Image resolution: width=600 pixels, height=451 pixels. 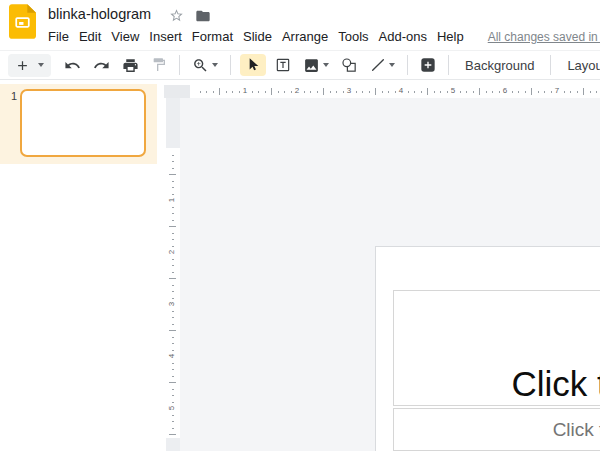 What do you see at coordinates (350, 66) in the screenshot?
I see `insert-shape-button` at bounding box center [350, 66].